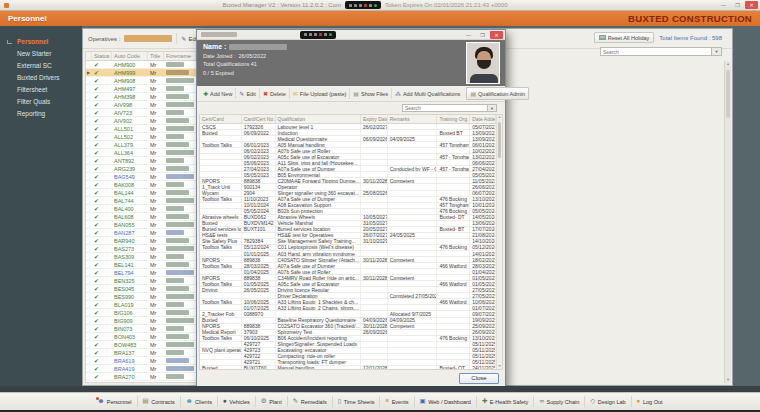  Describe the element at coordinates (482, 35) in the screenshot. I see `dialog-maximize-button: ❐` at that location.